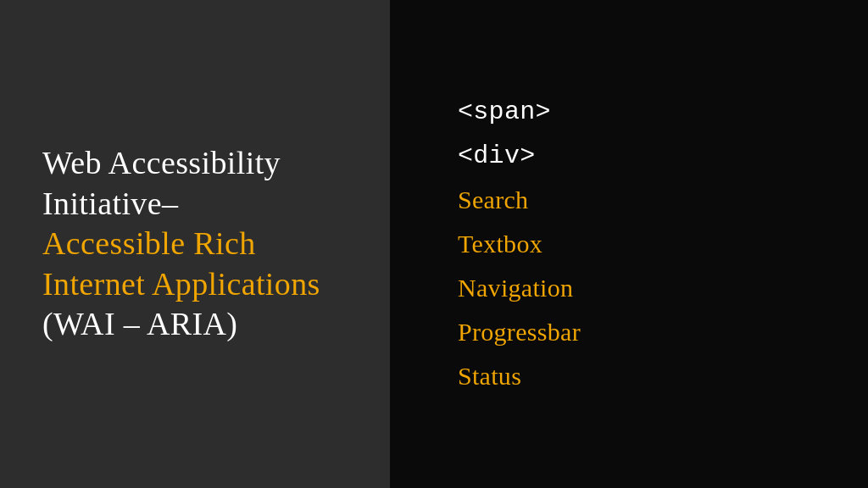  What do you see at coordinates (181, 244) in the screenshot?
I see `title-line-3: Accessible Rich` at bounding box center [181, 244].